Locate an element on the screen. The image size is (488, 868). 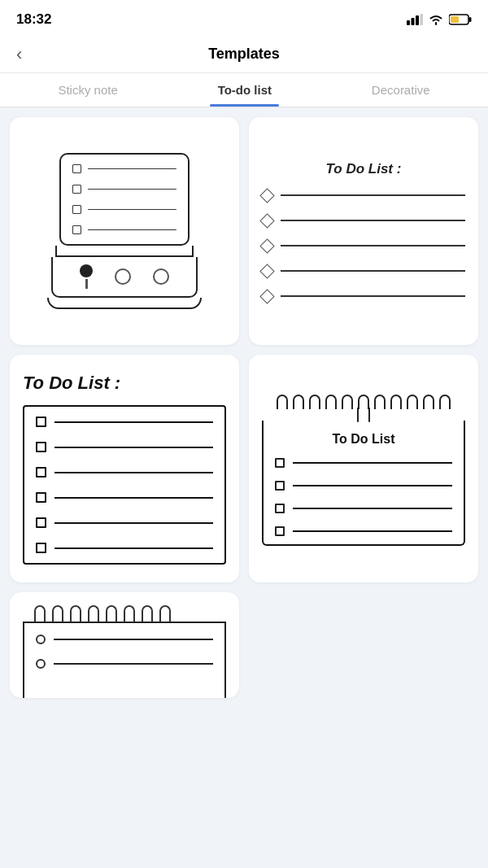
spiral-todo-illustration: To Do List is located at coordinates (364, 469).